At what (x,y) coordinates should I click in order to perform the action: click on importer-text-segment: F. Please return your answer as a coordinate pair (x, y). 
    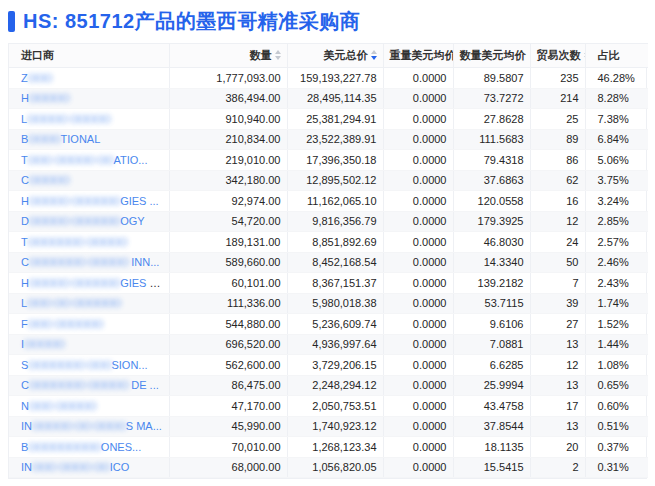
    Looking at the image, I should click on (24, 324).